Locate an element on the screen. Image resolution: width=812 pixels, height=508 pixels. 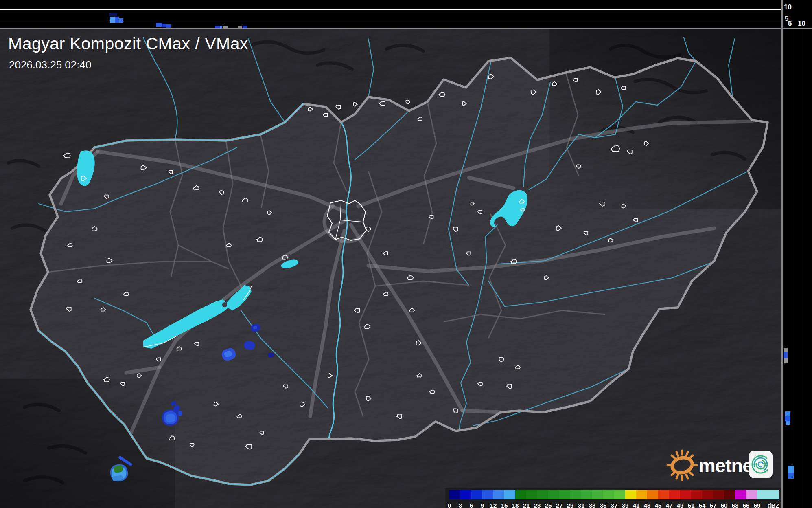
map-right-border is located at coordinates (782, 254).